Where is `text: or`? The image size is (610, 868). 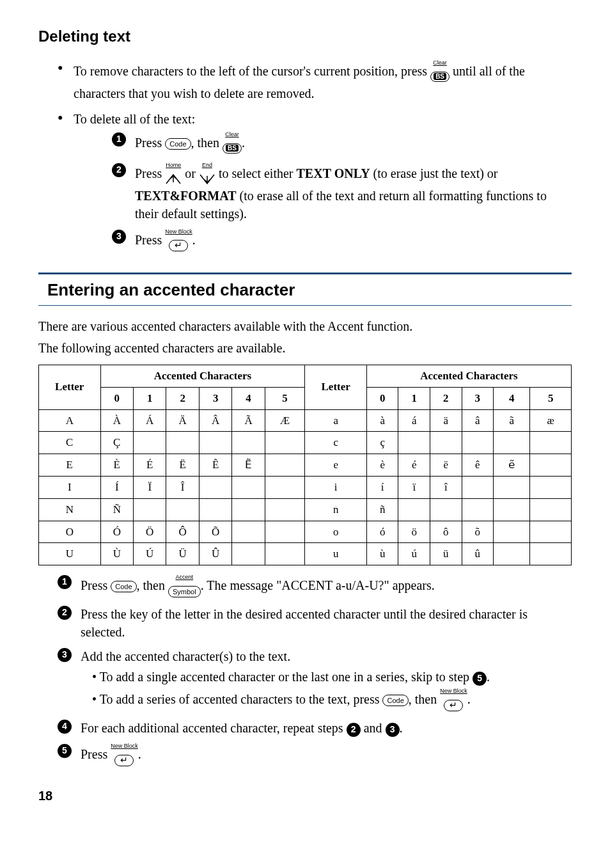 text: or is located at coordinates (192, 173).